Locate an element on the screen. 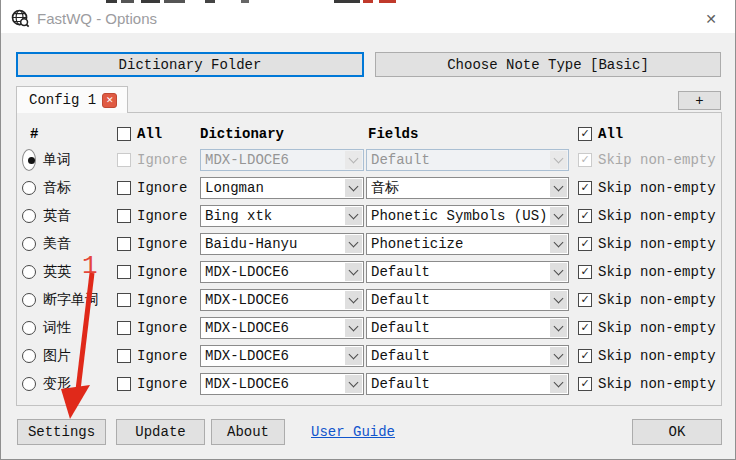  tab-config-1: Config 1 ✕ is located at coordinates (72, 100).